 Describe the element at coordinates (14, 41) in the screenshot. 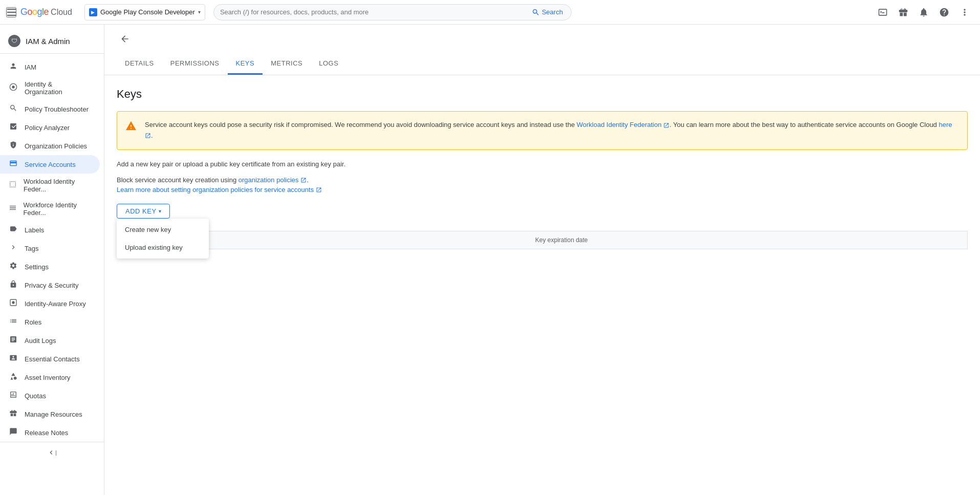

I see `sidebar-header-icon: 🛡` at that location.